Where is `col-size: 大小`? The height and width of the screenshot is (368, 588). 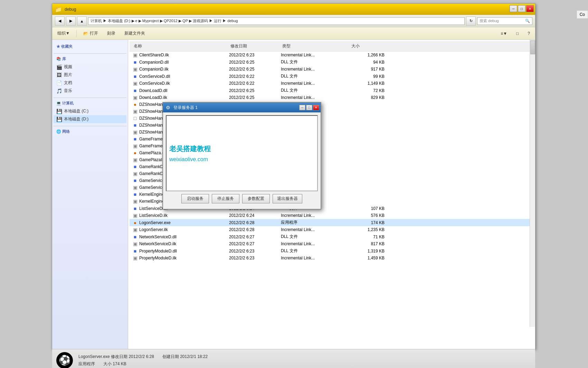
col-size: 大小 is located at coordinates (367, 46).